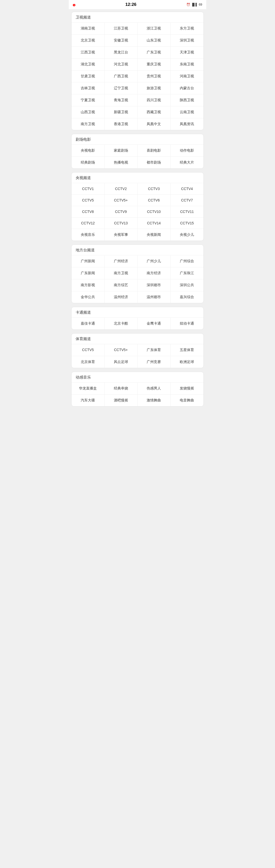 The height and width of the screenshot is (868, 275). I want to click on channel-item: 广东卫视, so click(154, 53).